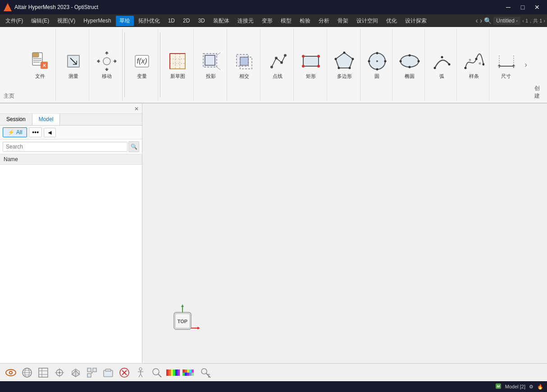  What do you see at coordinates (16, 120) in the screenshot?
I see `tab-session: Session` at bounding box center [16, 120].